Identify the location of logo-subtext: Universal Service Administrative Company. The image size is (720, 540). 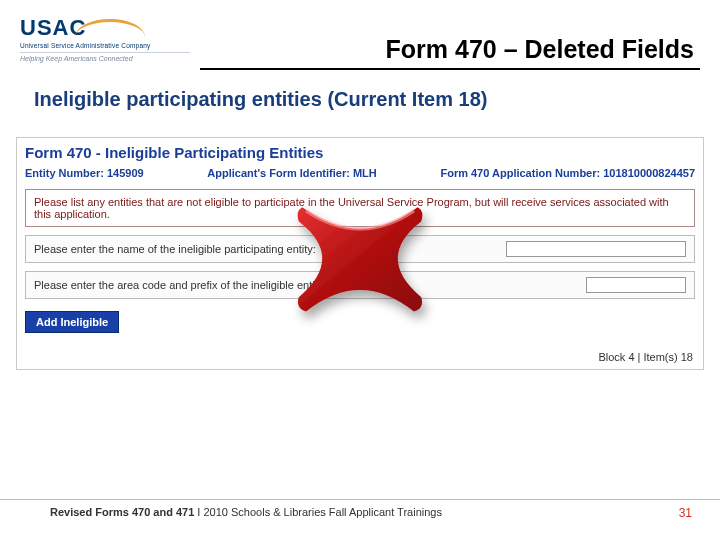
(105, 46).